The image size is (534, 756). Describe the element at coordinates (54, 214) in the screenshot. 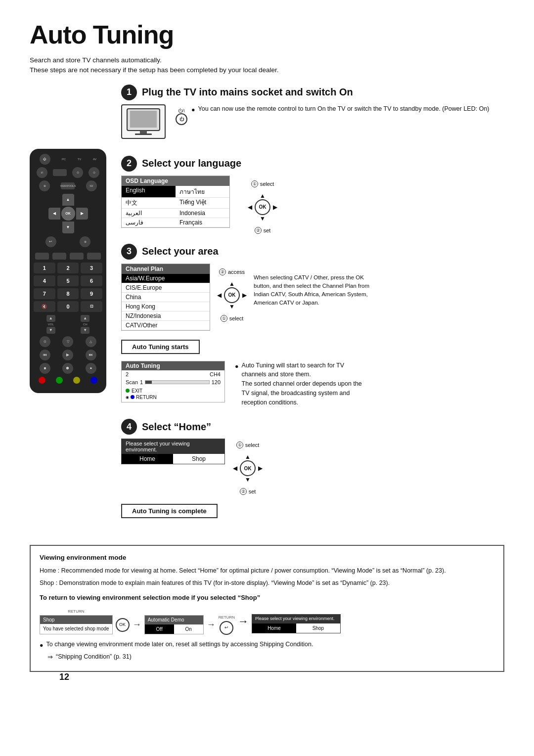

I see `dpad-left: ◀` at that location.